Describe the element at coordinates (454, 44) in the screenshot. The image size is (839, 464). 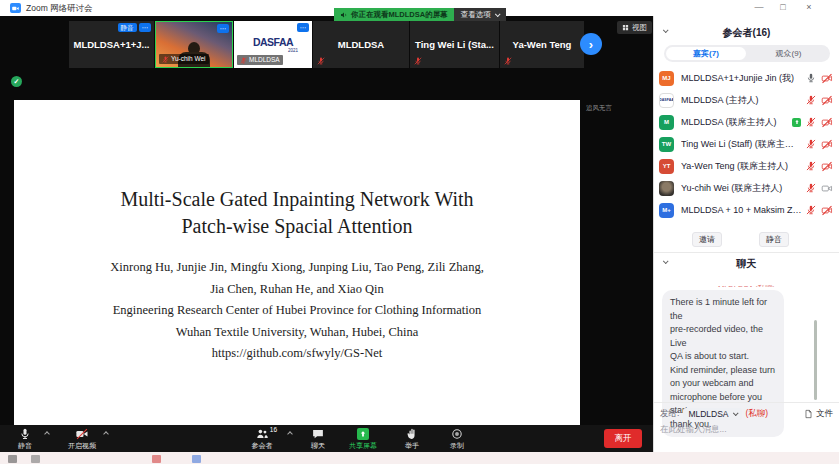
I see `video-tile-ting-wei-li: Ting Wei Li (Sta...` at that location.